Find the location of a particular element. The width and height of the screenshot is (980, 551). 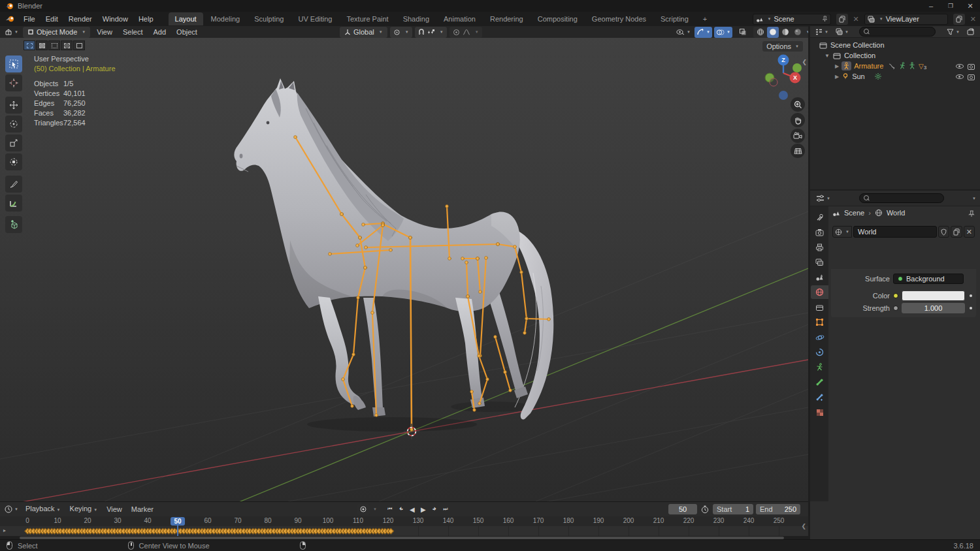

mode-dropdown: Object Mode▼ is located at coordinates (56, 33).